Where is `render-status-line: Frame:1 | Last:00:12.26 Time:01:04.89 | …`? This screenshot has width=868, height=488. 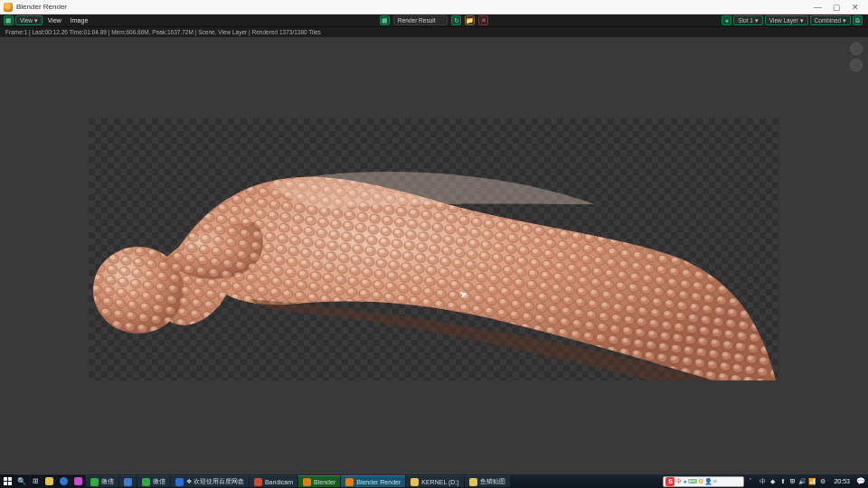 render-status-line: Frame:1 | Last:00:12.26 Time:01:04.89 | … is located at coordinates (434, 33).